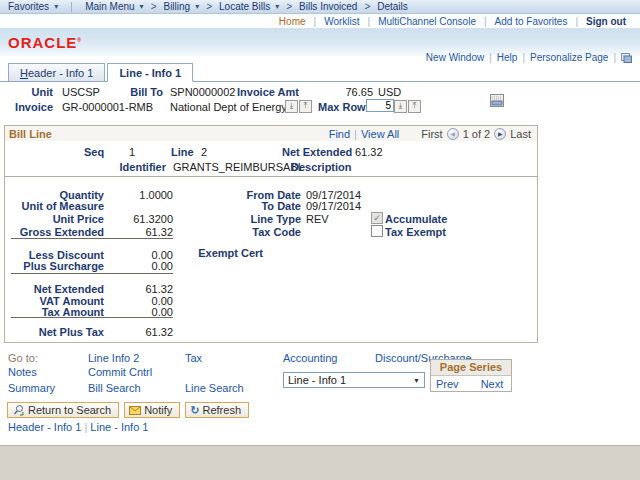  What do you see at coordinates (626, 58) in the screenshot?
I see `copy-url-icon` at bounding box center [626, 58].